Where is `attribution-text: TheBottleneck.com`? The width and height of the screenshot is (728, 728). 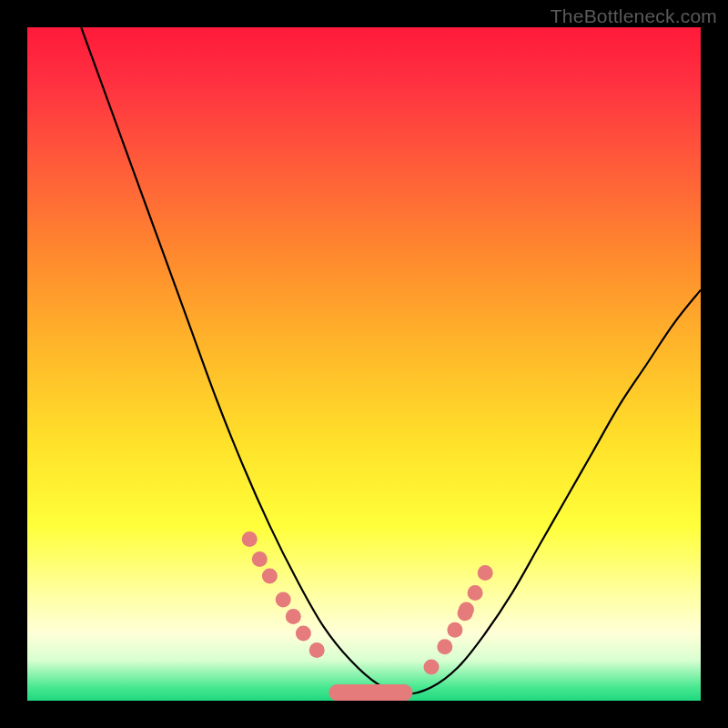 attribution-text: TheBottleneck.com is located at coordinates (633, 16).